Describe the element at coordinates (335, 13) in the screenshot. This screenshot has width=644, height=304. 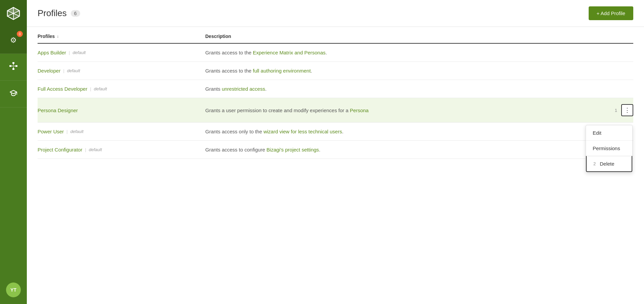
I see `page-header: Profiles 6 + Add Profile` at that location.